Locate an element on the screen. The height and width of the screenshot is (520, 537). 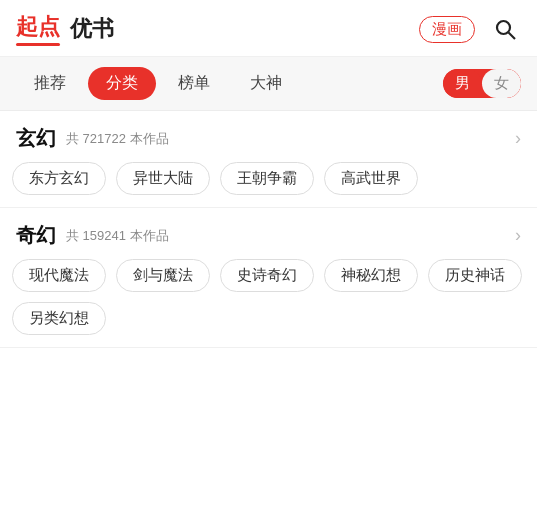
section-title-xuanhuan: 玄幻 is located at coordinates (36, 138).